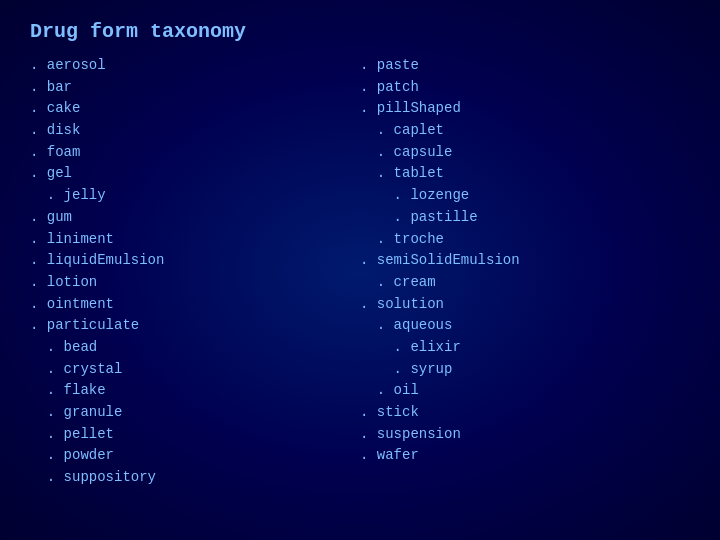  I want to click on list-item: . pastille, so click(525, 218).